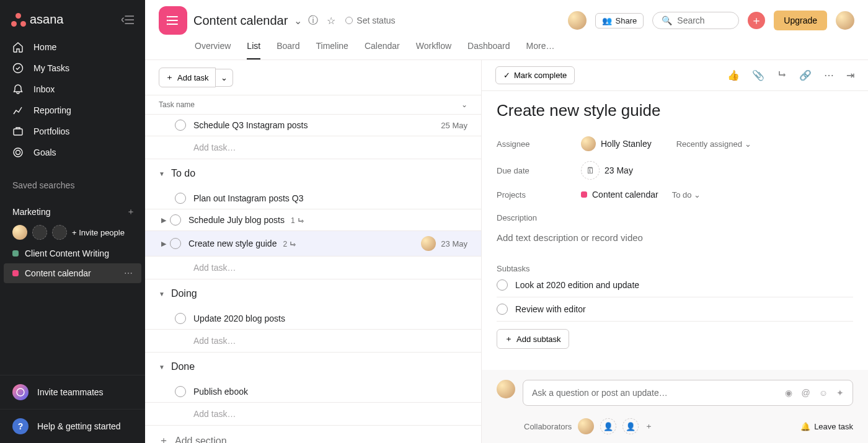  What do you see at coordinates (782, 76) in the screenshot?
I see `subtask-icon` at bounding box center [782, 76].